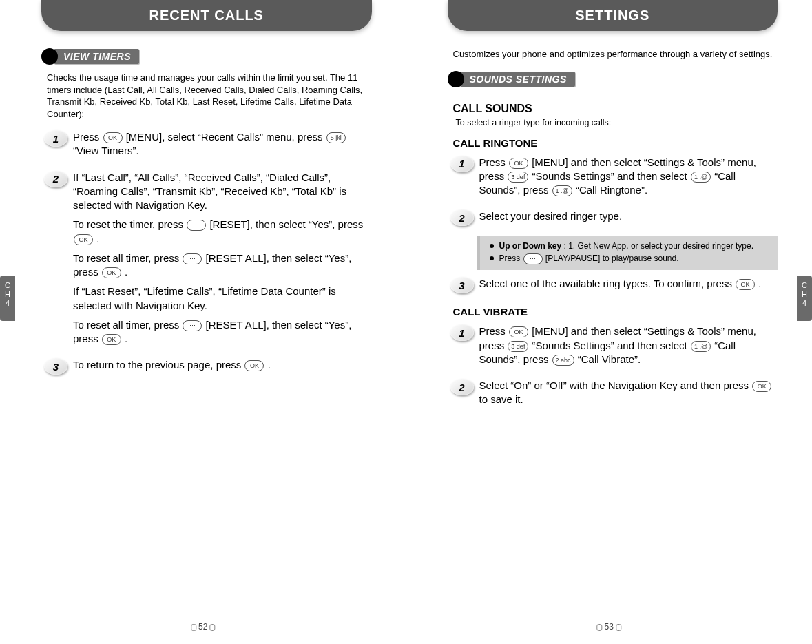  What do you see at coordinates (208, 147) in the screenshot?
I see `step-1-left: 1 Press OK [MENU], select “Recent Calls”…` at bounding box center [208, 147].